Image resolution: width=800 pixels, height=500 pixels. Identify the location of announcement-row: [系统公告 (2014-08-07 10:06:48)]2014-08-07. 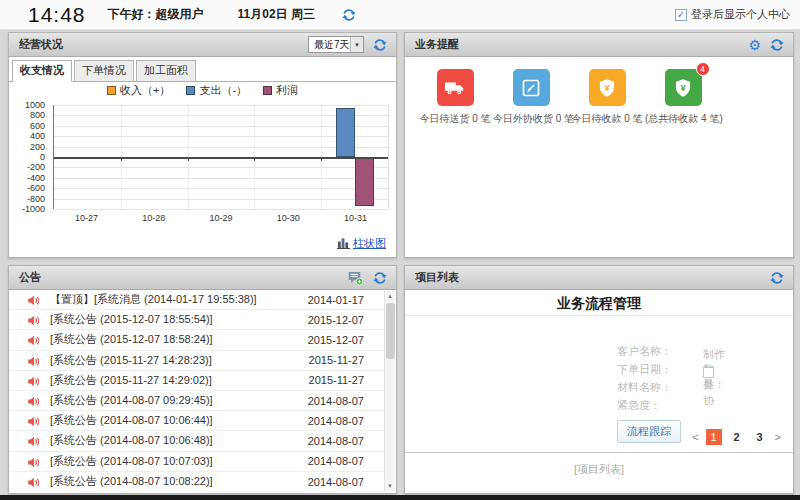
(196, 441).